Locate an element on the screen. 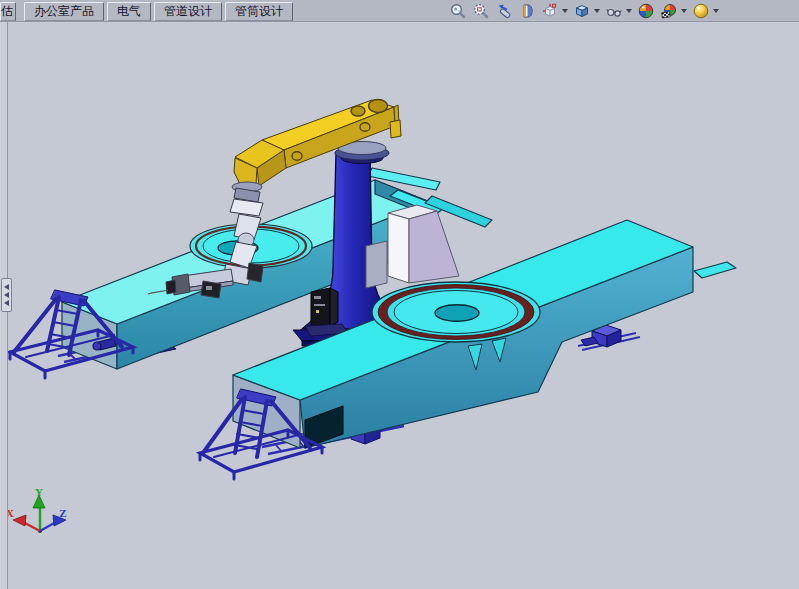 This screenshot has width=799, height=589. apply-scene-dropdown-icon is located at coordinates (684, 11).